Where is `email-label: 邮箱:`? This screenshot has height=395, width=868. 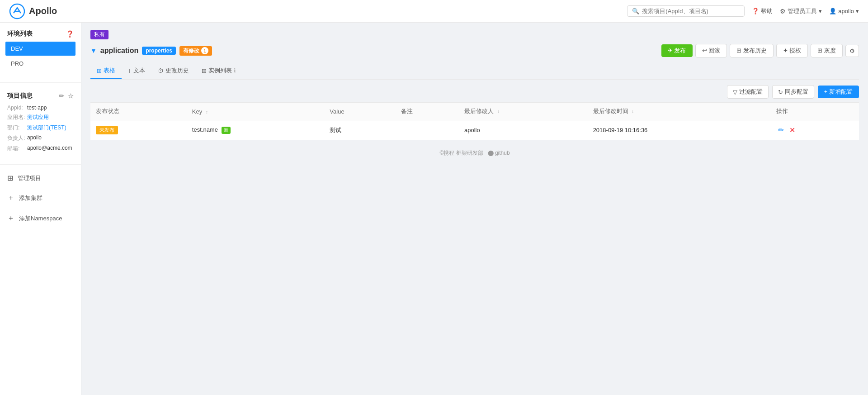
email-label: 邮箱: is located at coordinates (16, 148).